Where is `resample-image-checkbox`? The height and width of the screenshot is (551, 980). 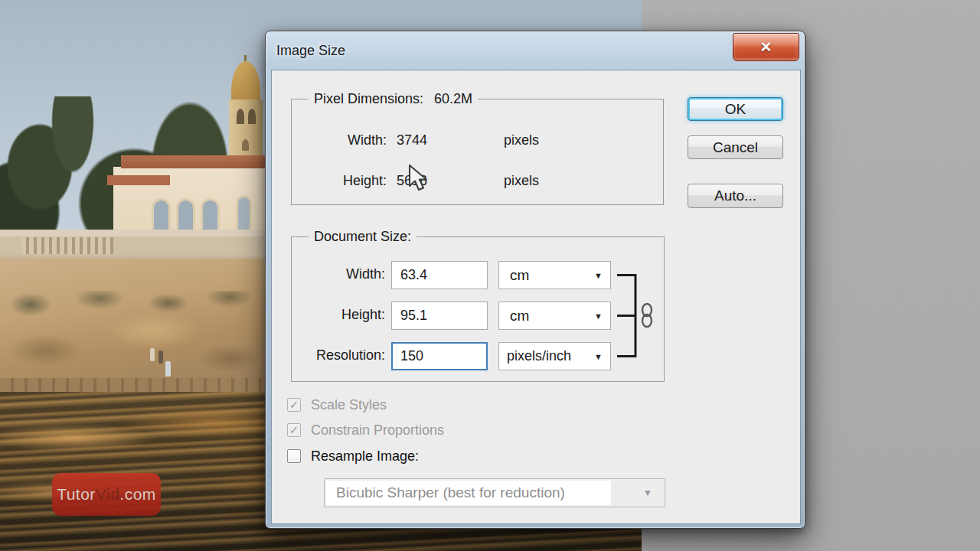
resample-image-checkbox is located at coordinates (294, 456).